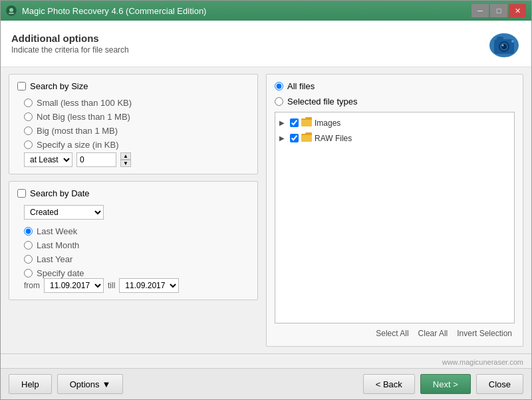  Describe the element at coordinates (112, 286) in the screenshot. I see `date-till-label: till` at that location.